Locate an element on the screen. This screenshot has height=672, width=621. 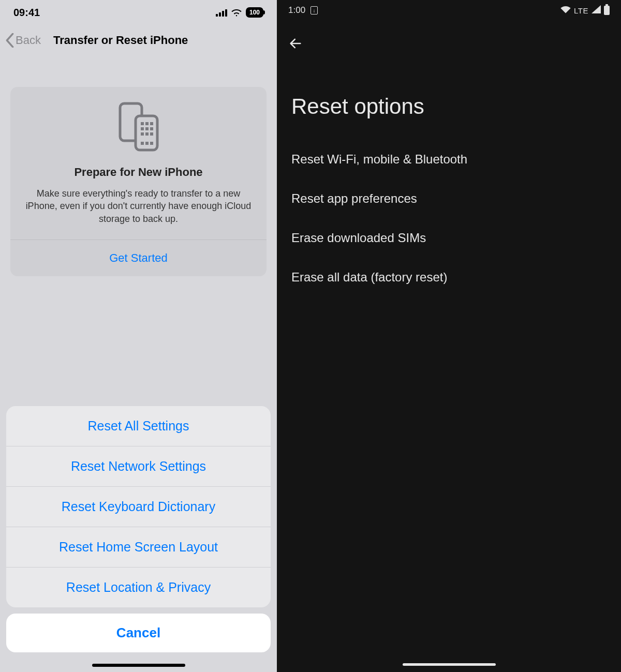
card-title: Prepare for New iPhone is located at coordinates (139, 172).